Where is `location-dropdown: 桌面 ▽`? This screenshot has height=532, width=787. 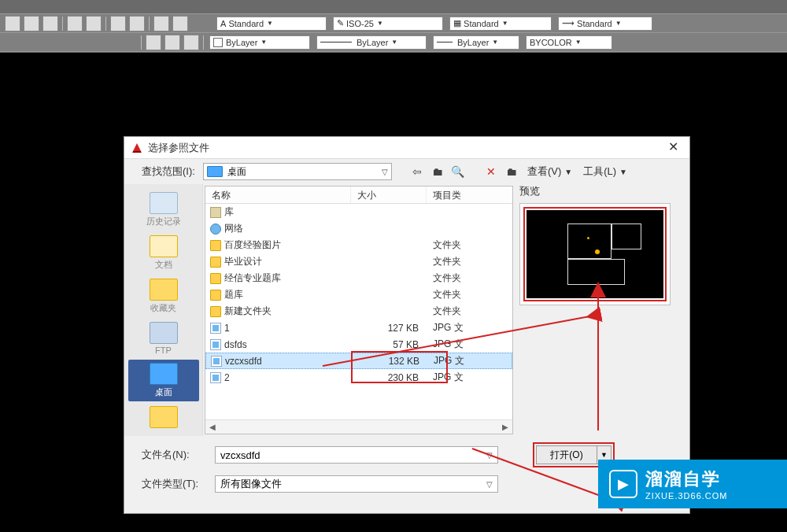
location-dropdown: 桌面 ▽ is located at coordinates (297, 172).